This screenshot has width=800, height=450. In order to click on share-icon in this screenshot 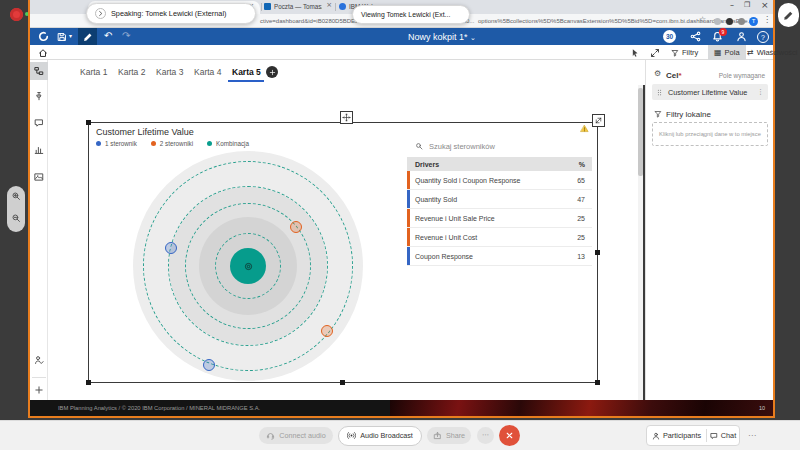, I will do `click(696, 36)`.